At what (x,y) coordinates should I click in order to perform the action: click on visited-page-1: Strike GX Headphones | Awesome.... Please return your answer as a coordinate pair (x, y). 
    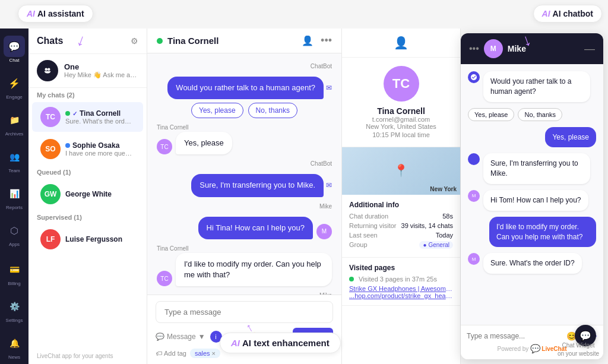
    Looking at the image, I should click on (401, 289).